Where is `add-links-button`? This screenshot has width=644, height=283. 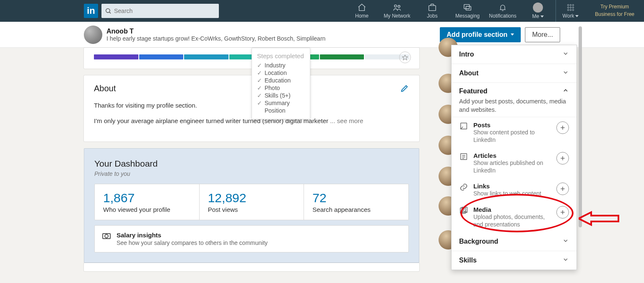 add-links-button is located at coordinates (563, 189).